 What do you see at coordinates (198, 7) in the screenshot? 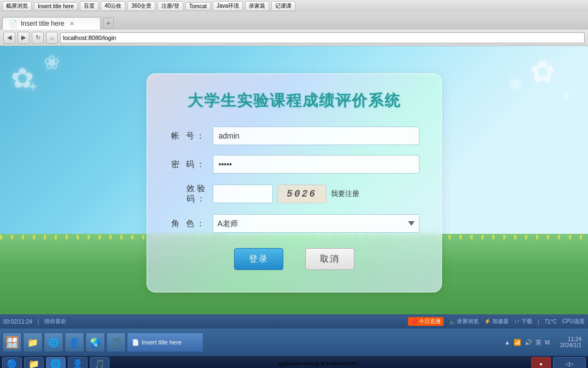
I see `bookmark-7: Tomcat` at bounding box center [198, 7].